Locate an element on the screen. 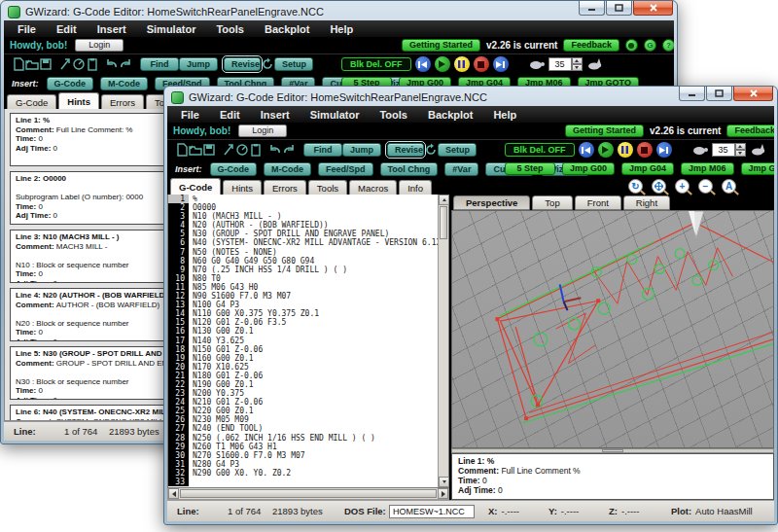 This screenshot has height=532, width=778. tool-icon is located at coordinates (229, 150).